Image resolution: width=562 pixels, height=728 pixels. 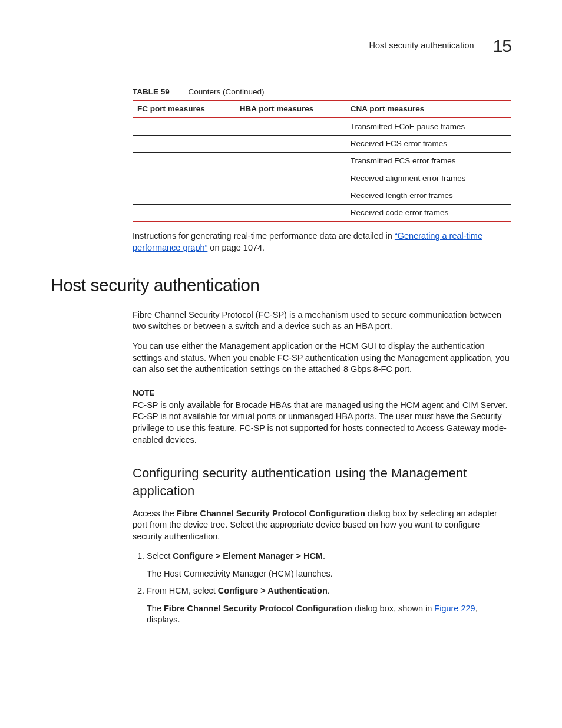 I want to click on steps-list: Select Configure > Element Manager > HCM…, so click(x=322, y=588).